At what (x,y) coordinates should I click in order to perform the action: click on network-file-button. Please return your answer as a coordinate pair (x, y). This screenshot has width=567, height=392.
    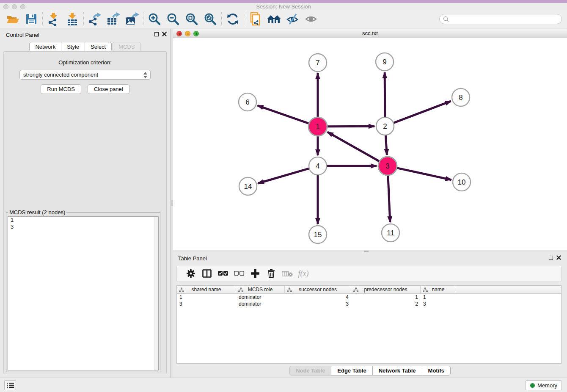
    Looking at the image, I should click on (255, 19).